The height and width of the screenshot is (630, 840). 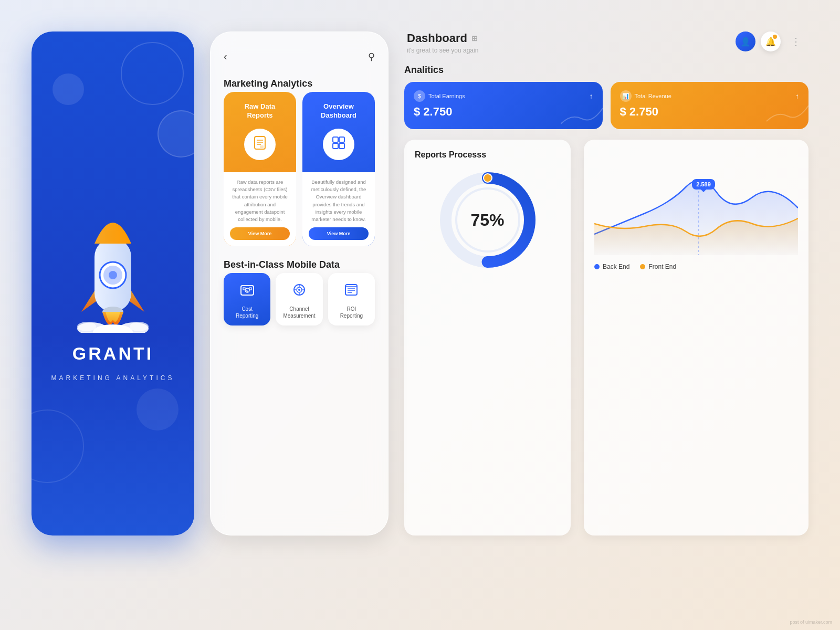 What do you see at coordinates (710, 106) in the screenshot?
I see `total-revenue-card: 📊 Total Revenue ↑ $ 2.750` at bounding box center [710, 106].